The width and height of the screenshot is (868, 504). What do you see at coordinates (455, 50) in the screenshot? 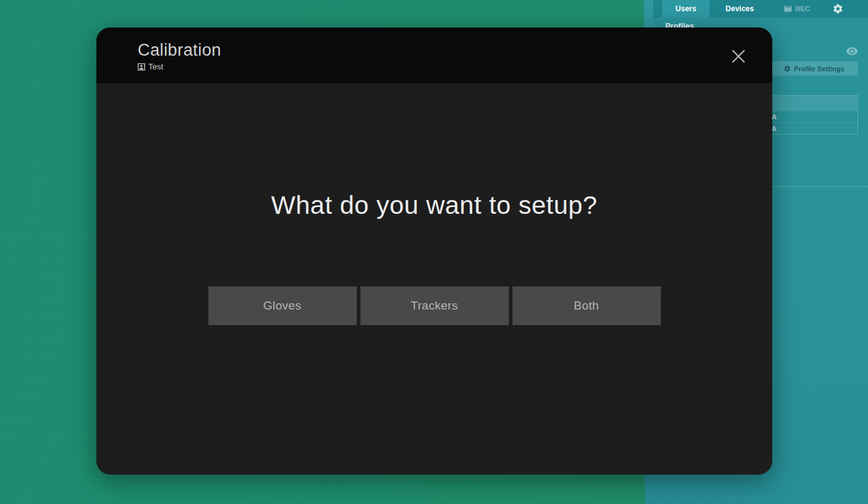
I see `dialog-title: Calibration` at bounding box center [455, 50].